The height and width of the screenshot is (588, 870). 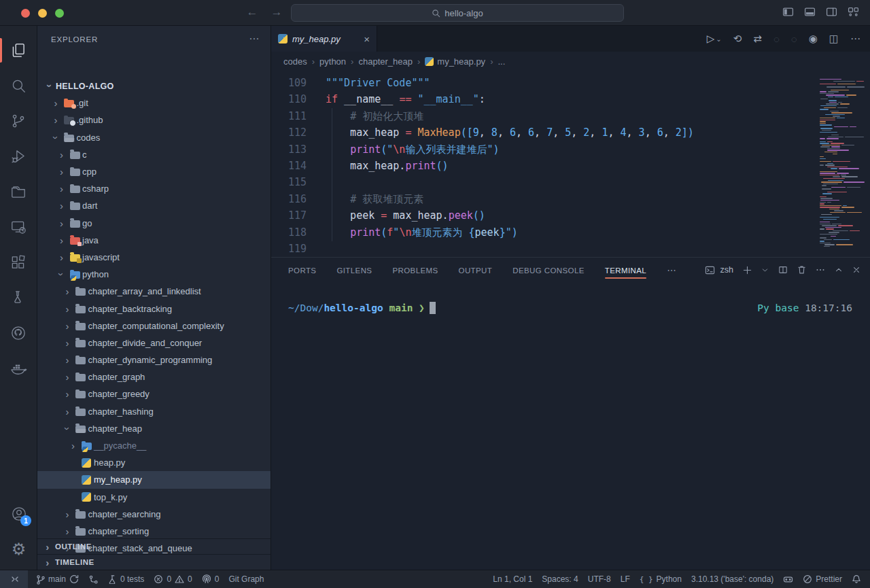 I want to click on tree-item-my-heap-py: my_heap.py, so click(x=154, y=480).